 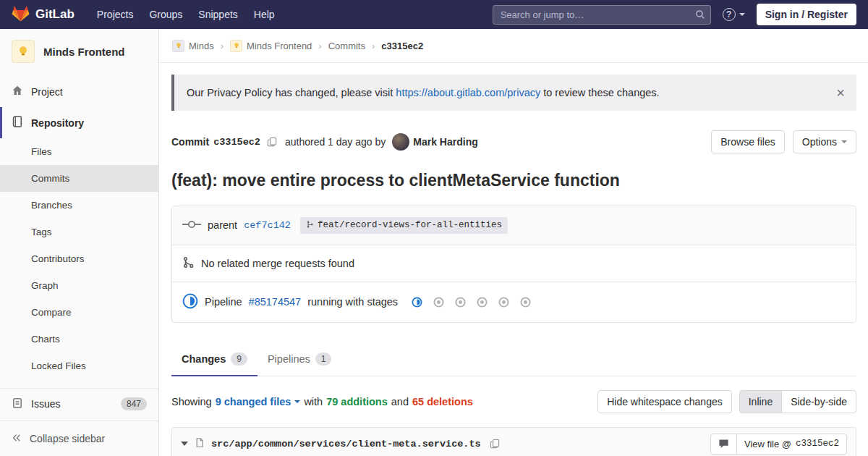 I want to click on sidebar-item-repository: Repository, so click(x=80, y=123).